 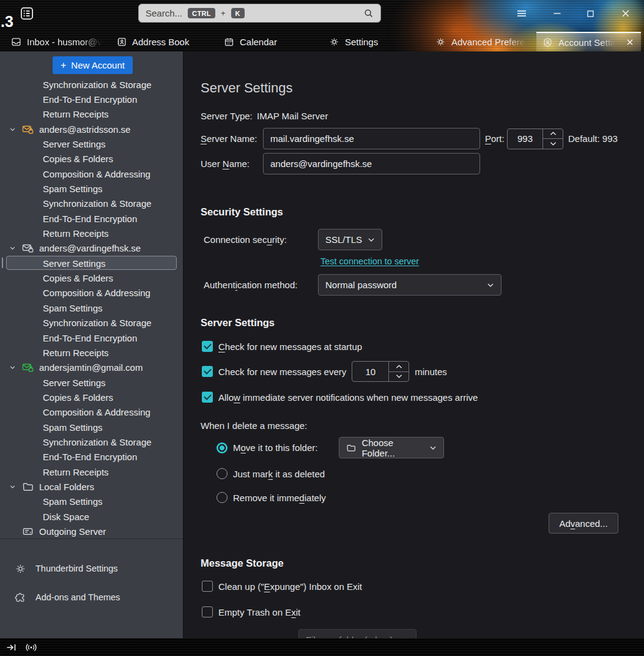 What do you see at coordinates (482, 42) in the screenshot?
I see `tab-advanced-preferences: Advanced Preferen` at bounding box center [482, 42].